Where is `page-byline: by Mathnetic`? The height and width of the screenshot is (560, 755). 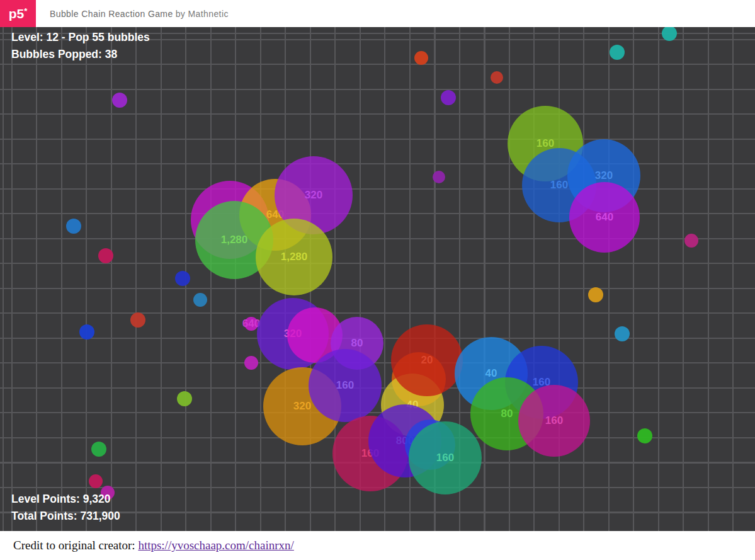 page-byline: by Mathnetic is located at coordinates (202, 14).